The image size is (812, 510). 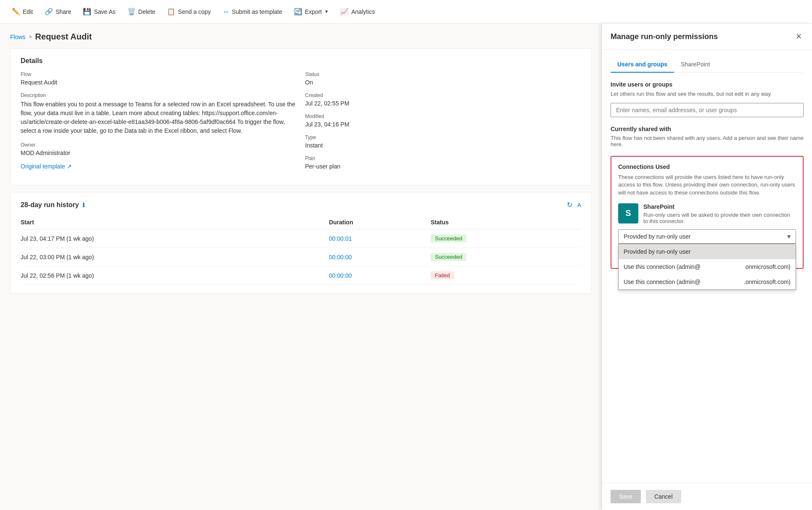 What do you see at coordinates (707, 497) in the screenshot?
I see `panel-footer: Save Cancel` at bounding box center [707, 497].